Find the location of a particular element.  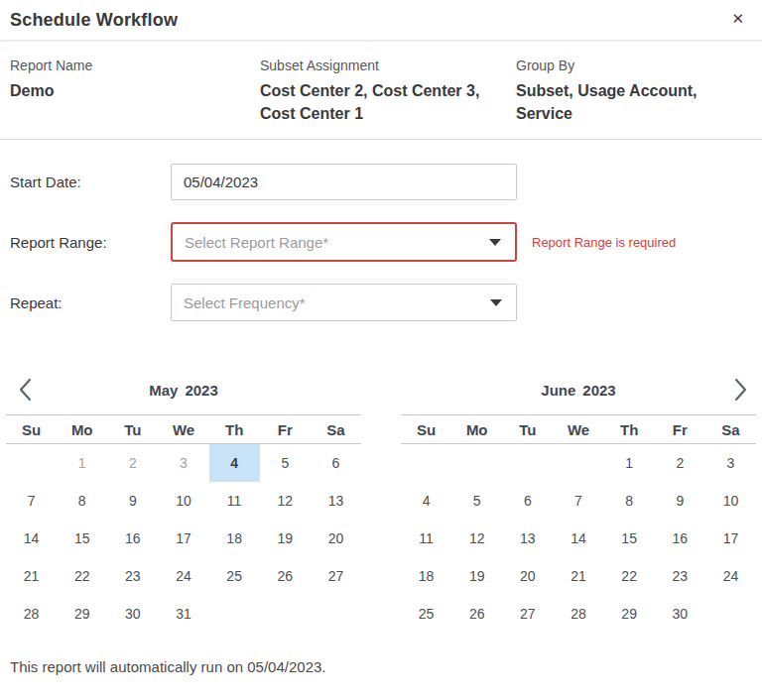

repeat-select: Select Frequency* is located at coordinates (343, 302).